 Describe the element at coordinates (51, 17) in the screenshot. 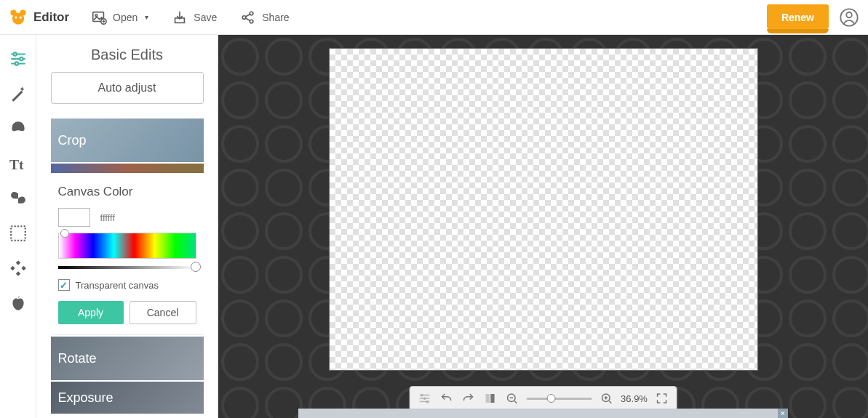

I see `brand-name: Editor` at that location.